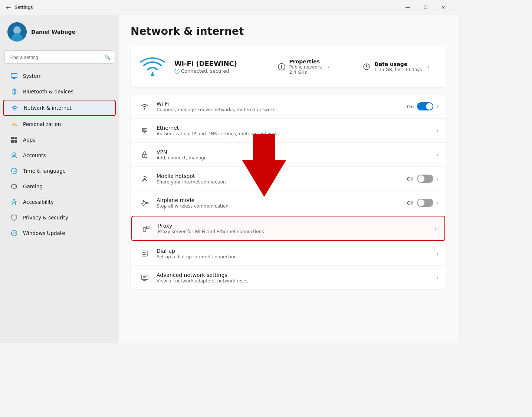 The image size is (532, 417). I want to click on sidebar-item-update: Windows Update, so click(59, 233).